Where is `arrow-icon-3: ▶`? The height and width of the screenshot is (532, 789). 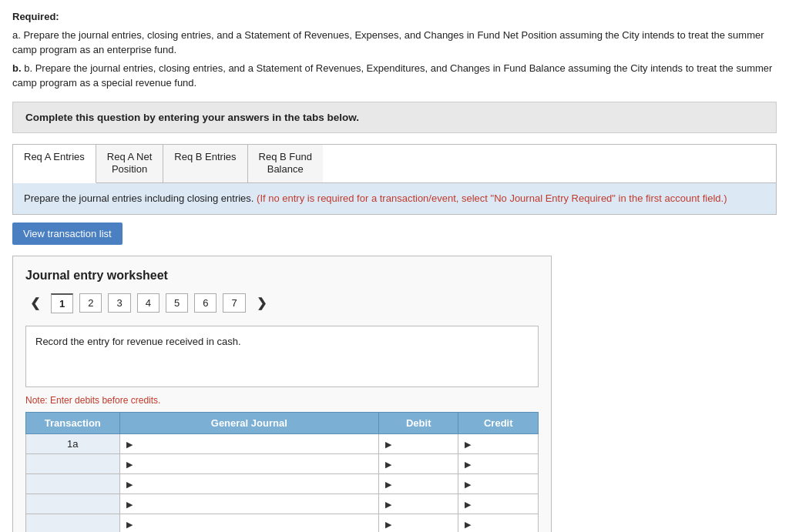
arrow-icon-3: ▶ is located at coordinates (129, 484).